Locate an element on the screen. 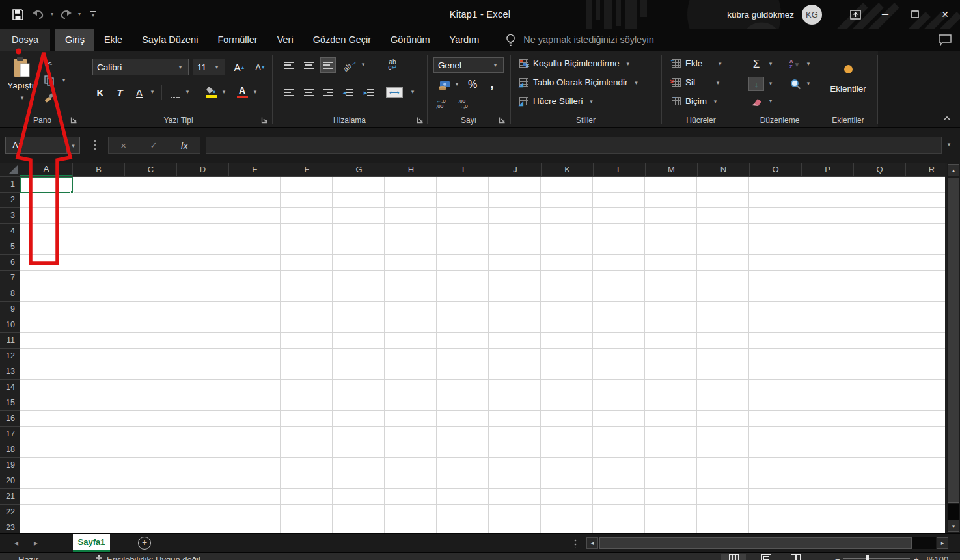 Image resolution: width=960 pixels, height=560 pixels. column-header: P is located at coordinates (828, 169).